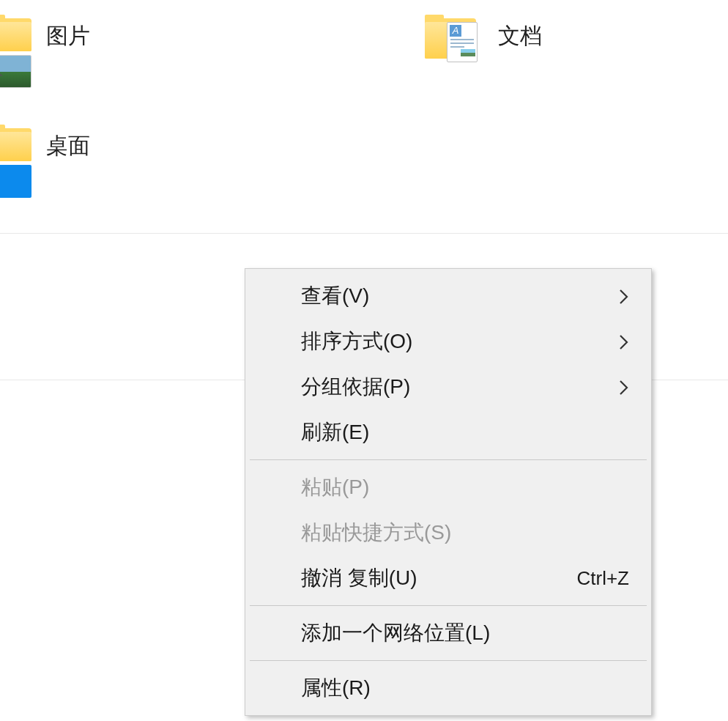 Image resolution: width=728 pixels, height=721 pixels. Describe the element at coordinates (460, 341) in the screenshot. I see `menu-label: 排序方式(O)` at that location.